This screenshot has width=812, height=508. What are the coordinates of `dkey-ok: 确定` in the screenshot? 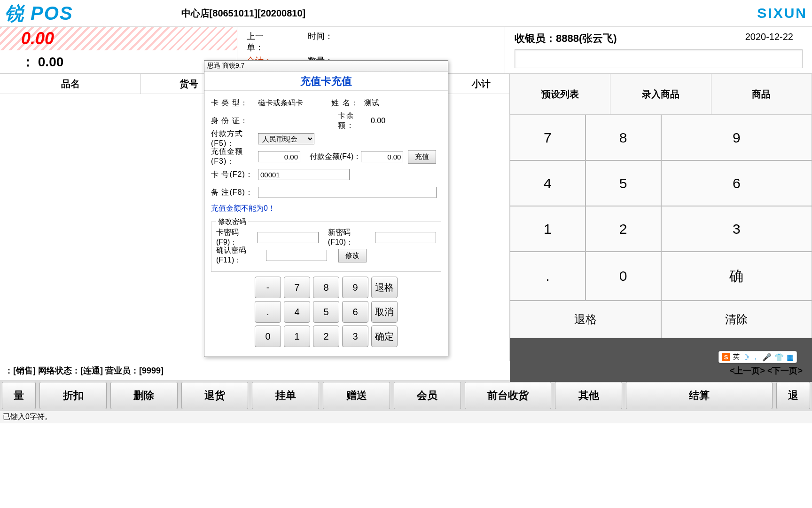 It's located at (384, 336).